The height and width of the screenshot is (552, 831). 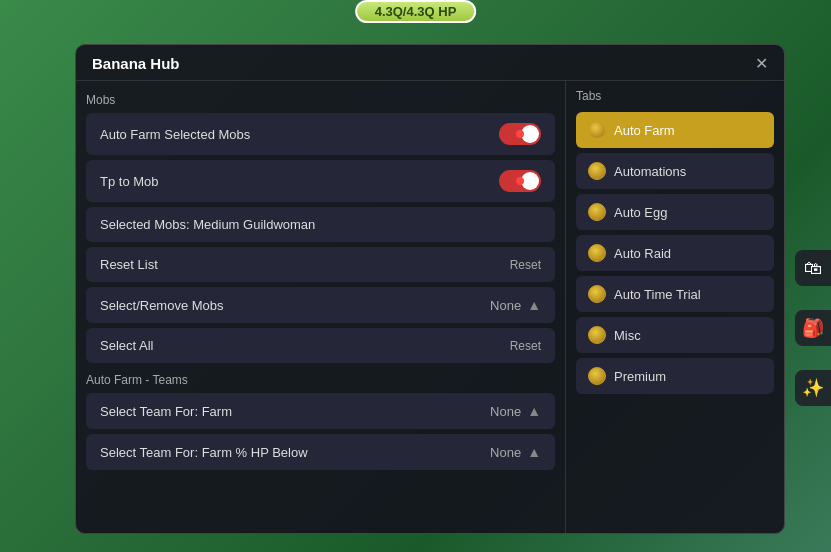 I want to click on chevron-up-icon: ▲, so click(x=534, y=305).